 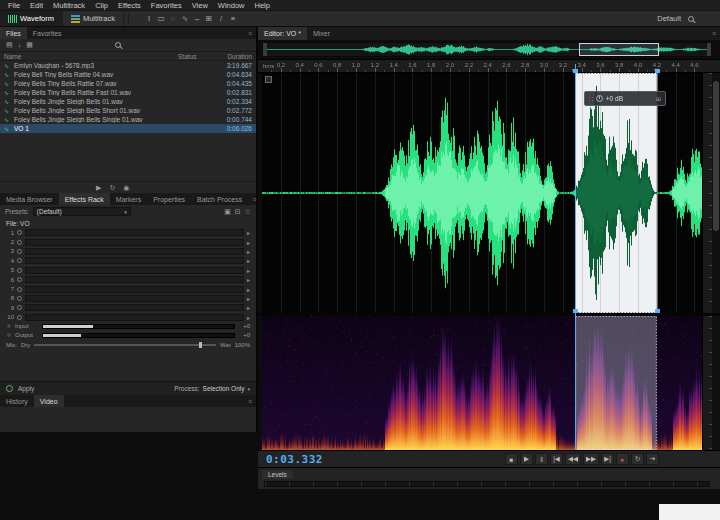 I want to click on tab-files: Files, so click(x=14, y=33).